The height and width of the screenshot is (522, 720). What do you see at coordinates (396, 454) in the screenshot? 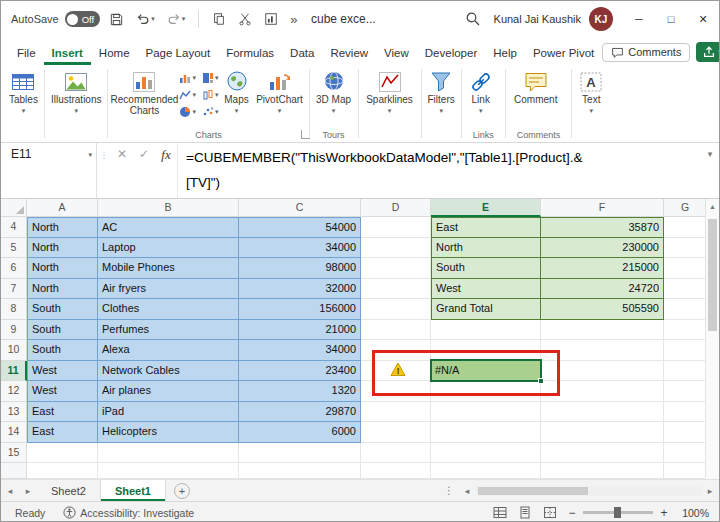
I see `cell-D15` at bounding box center [396, 454].